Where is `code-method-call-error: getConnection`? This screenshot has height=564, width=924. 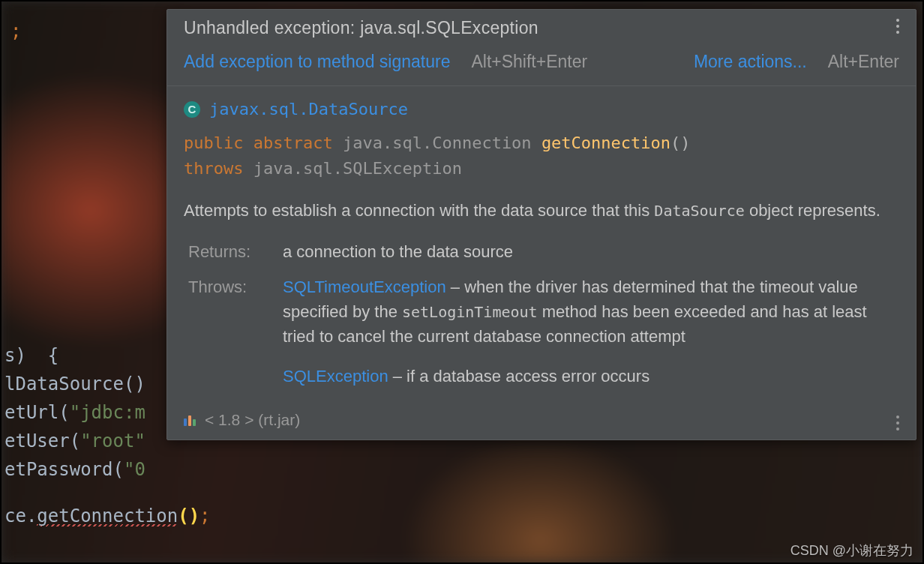 code-method-call-error: getConnection is located at coordinates (107, 517).